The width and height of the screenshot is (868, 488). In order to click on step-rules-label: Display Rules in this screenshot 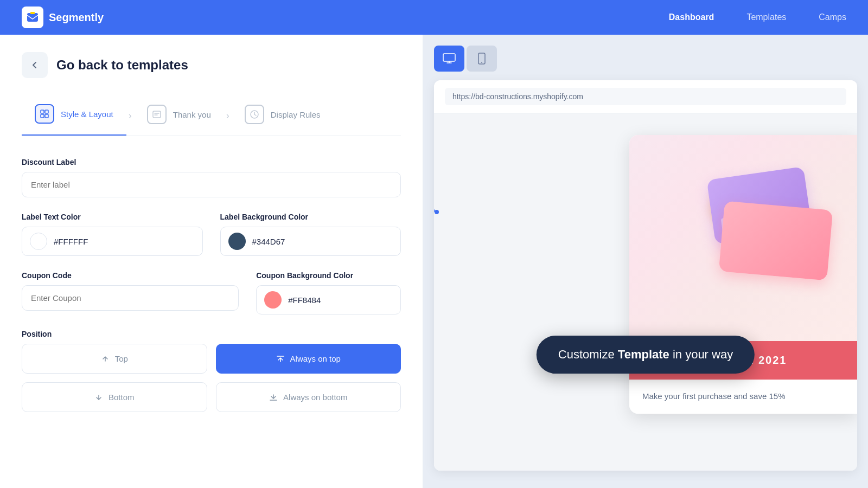, I will do `click(296, 115)`.